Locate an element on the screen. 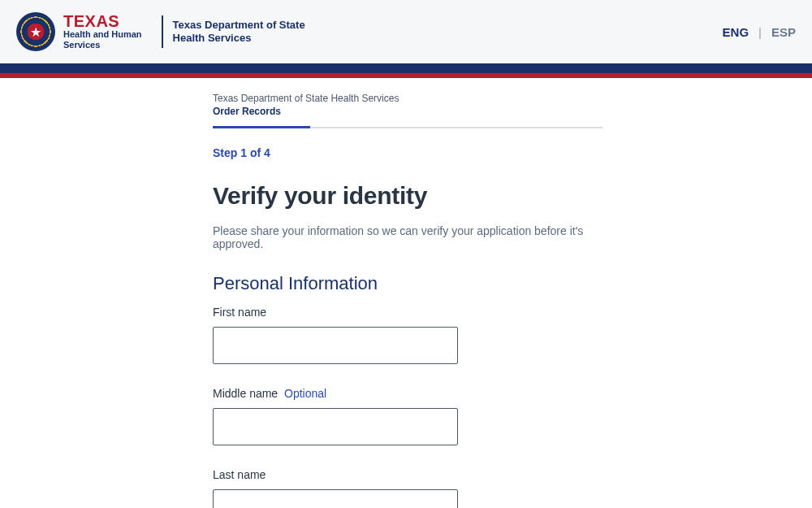 This screenshot has width=812, height=508. texas-subtitle-line1: Health and Human is located at coordinates (102, 34).